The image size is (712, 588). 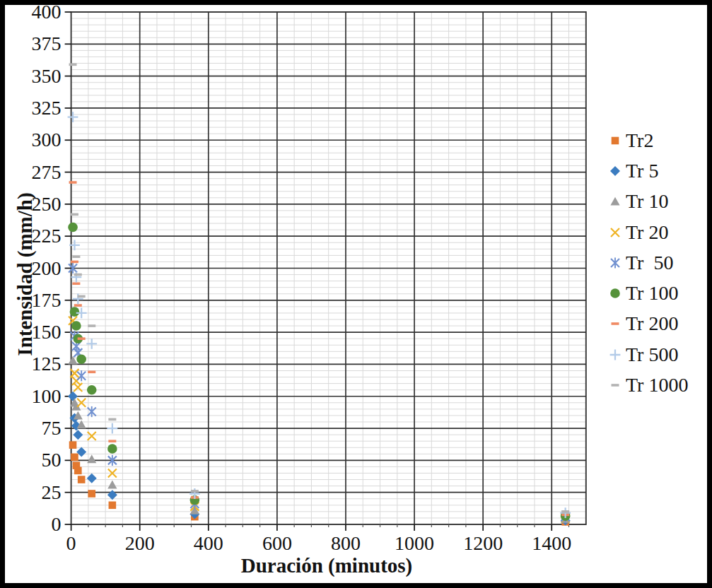 I want to click on y-tick-label: 50, so click(x=52, y=459).